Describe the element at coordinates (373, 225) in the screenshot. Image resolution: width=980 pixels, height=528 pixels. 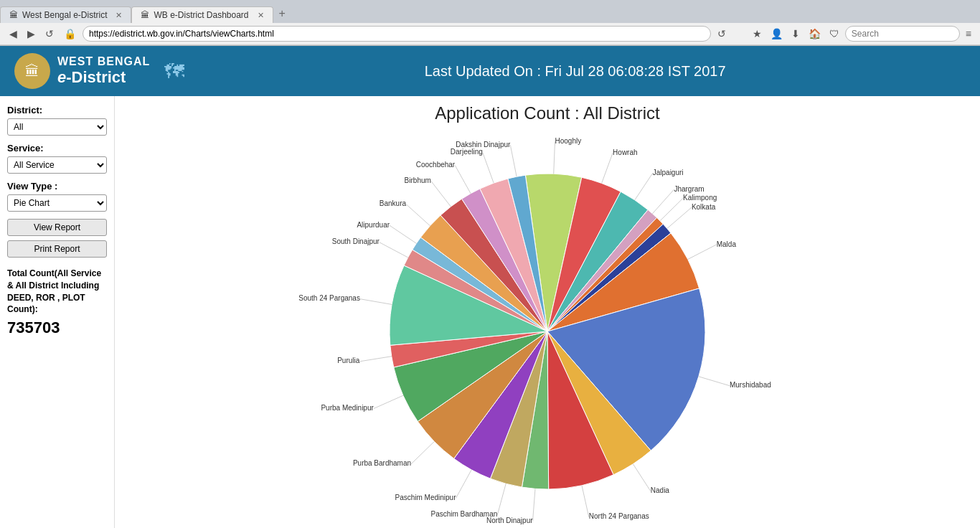
I see `label-text-alipurduar: Alipurduar` at that location.